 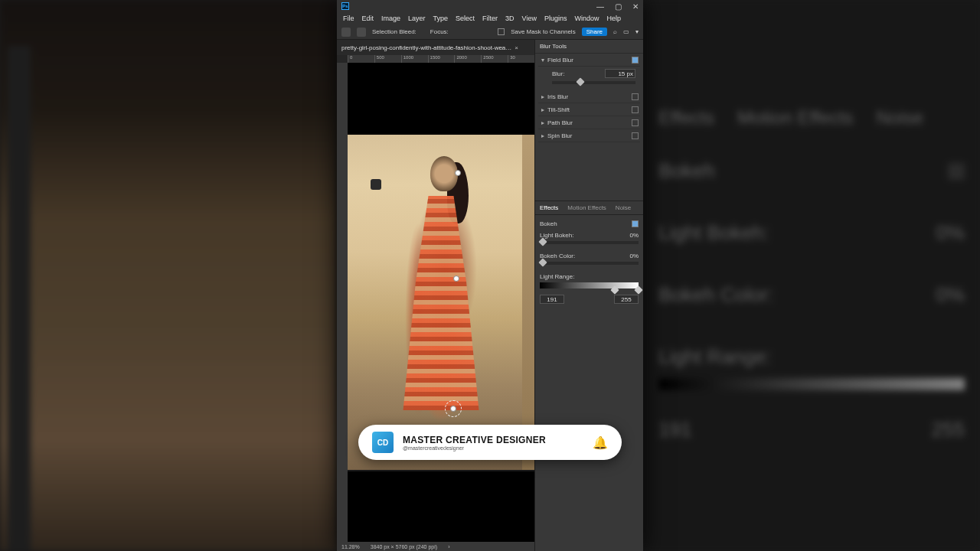 I want to click on pin-icon, so click(x=361, y=32).